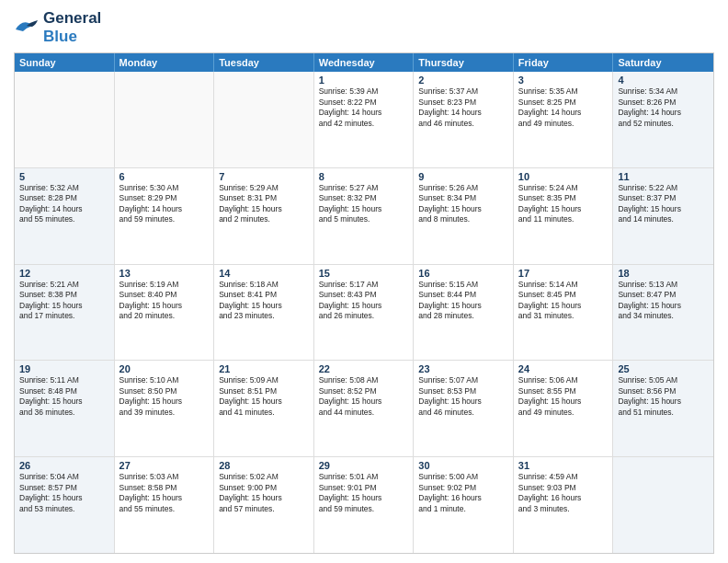 The height and width of the screenshot is (563, 728). I want to click on calendar-cell: 9Sunrise: 5:26 AMSunset: 8:34 PMDaylight…, so click(463, 216).